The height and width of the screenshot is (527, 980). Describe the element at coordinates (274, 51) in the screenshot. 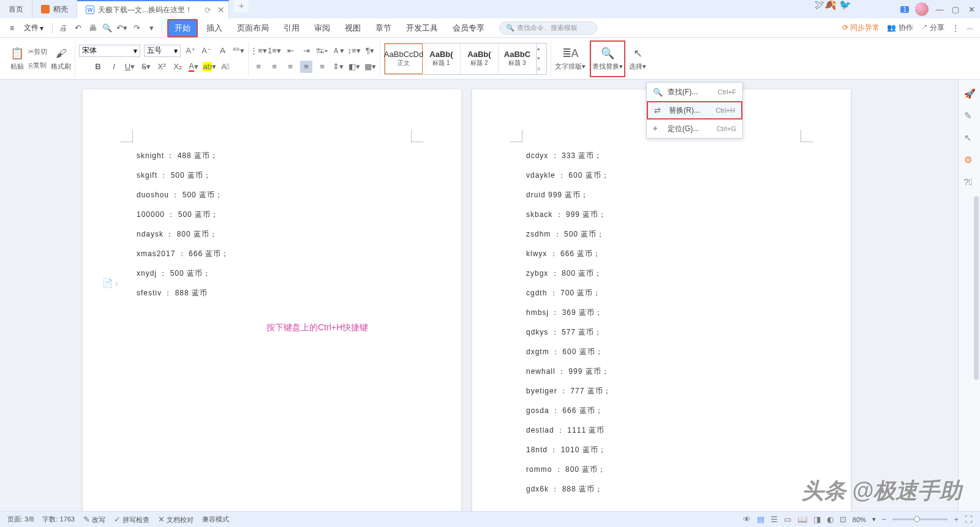

I see `numbering-icon: 1≡▾` at that location.